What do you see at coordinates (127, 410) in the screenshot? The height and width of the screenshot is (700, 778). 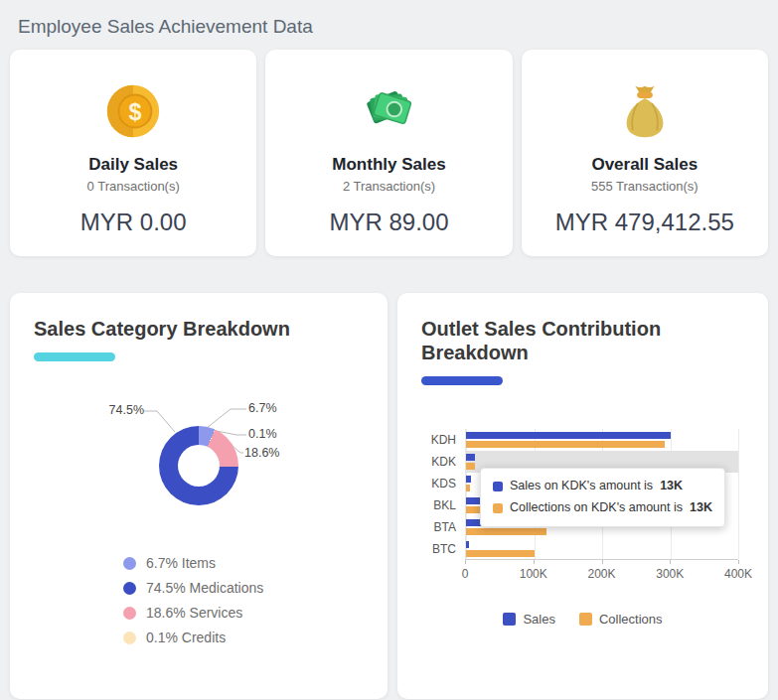 I see `callout-medications: 74.5%` at bounding box center [127, 410].